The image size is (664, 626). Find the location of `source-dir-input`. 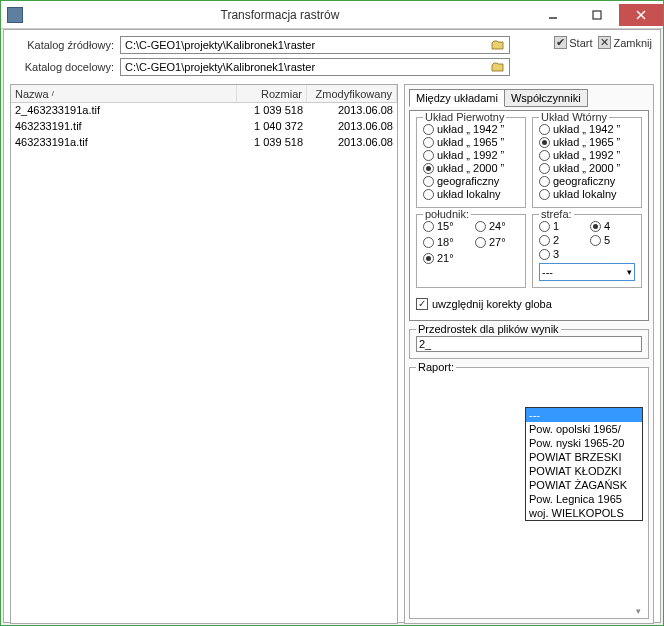

source-dir-input is located at coordinates (306, 45).